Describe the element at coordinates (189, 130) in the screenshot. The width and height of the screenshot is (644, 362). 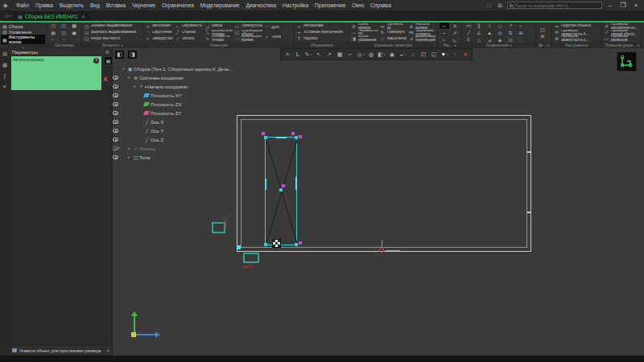
I see `tree-row: ╱Ось Y` at that location.